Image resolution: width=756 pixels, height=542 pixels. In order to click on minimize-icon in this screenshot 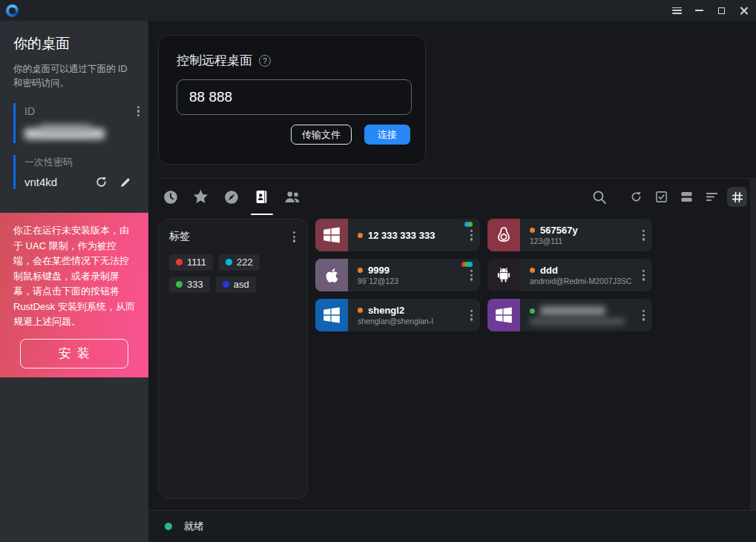, I will do `click(699, 10)`.